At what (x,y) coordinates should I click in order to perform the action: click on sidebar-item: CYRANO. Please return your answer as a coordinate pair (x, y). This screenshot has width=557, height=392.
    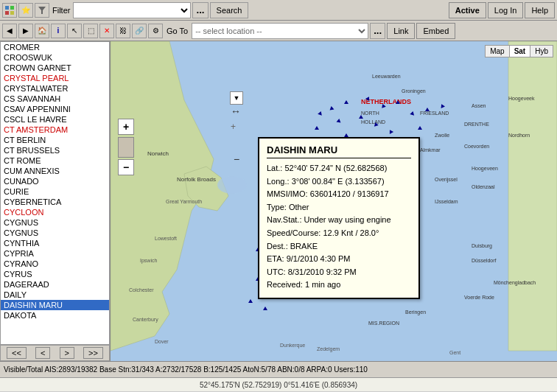
    Looking at the image, I should click on (55, 264).